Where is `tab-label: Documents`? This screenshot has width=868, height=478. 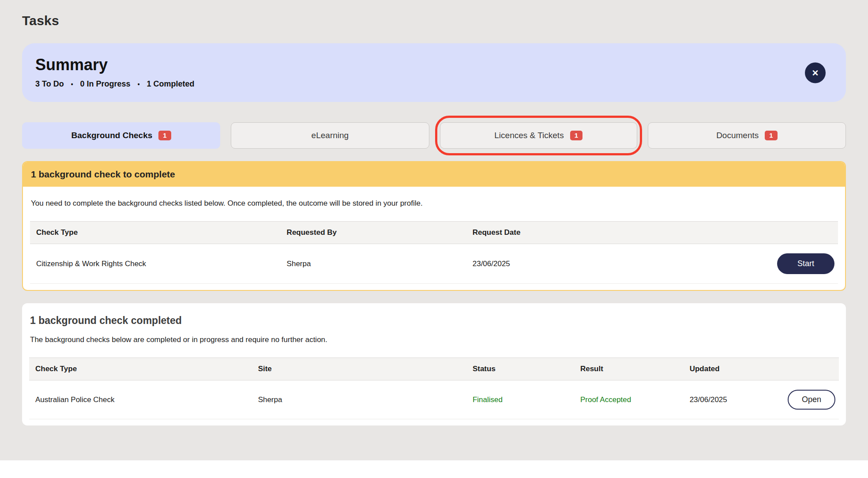 tab-label: Documents is located at coordinates (737, 135).